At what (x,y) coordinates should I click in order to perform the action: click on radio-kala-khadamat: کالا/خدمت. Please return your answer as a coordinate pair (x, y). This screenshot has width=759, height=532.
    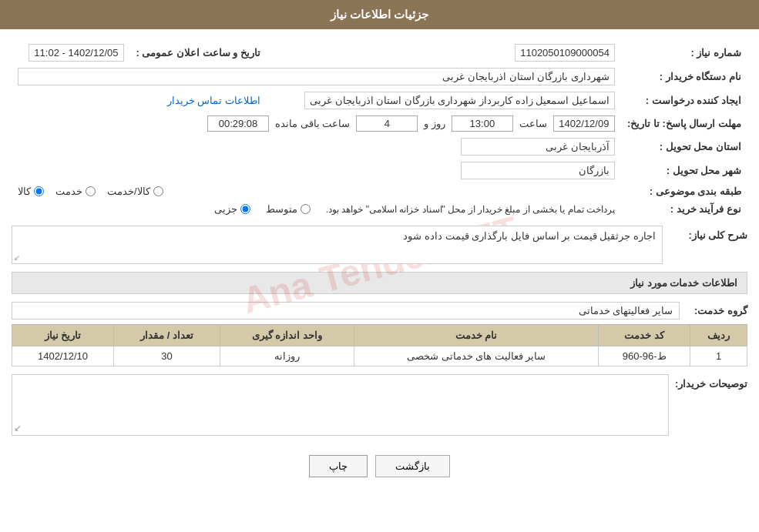
    Looking at the image, I should click on (136, 191).